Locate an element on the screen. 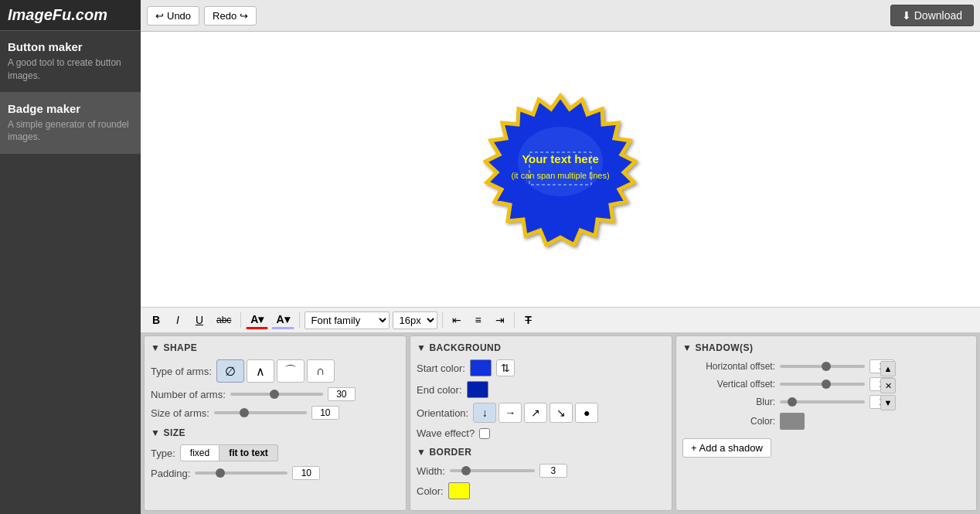 The image size is (980, 514). num-arms-row: Number of arms: 30 is located at coordinates (275, 394).